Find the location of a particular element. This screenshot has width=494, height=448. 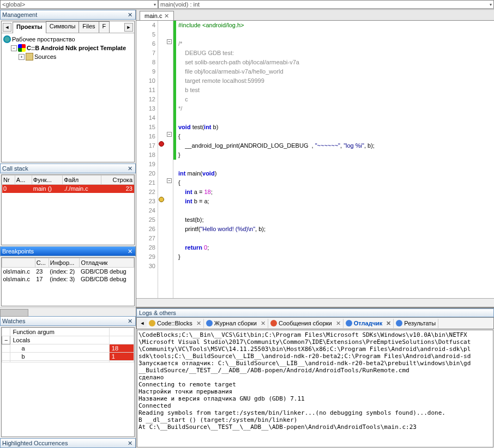

file-tab-main: main.c ✕ is located at coordinates (157, 15).